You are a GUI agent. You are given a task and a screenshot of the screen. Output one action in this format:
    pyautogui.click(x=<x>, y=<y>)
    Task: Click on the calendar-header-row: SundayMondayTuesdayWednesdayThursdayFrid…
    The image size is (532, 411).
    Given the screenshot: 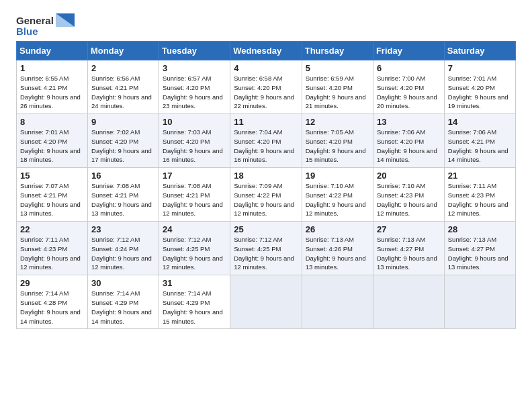 What is the action you would take?
    pyautogui.click(x=266, y=51)
    